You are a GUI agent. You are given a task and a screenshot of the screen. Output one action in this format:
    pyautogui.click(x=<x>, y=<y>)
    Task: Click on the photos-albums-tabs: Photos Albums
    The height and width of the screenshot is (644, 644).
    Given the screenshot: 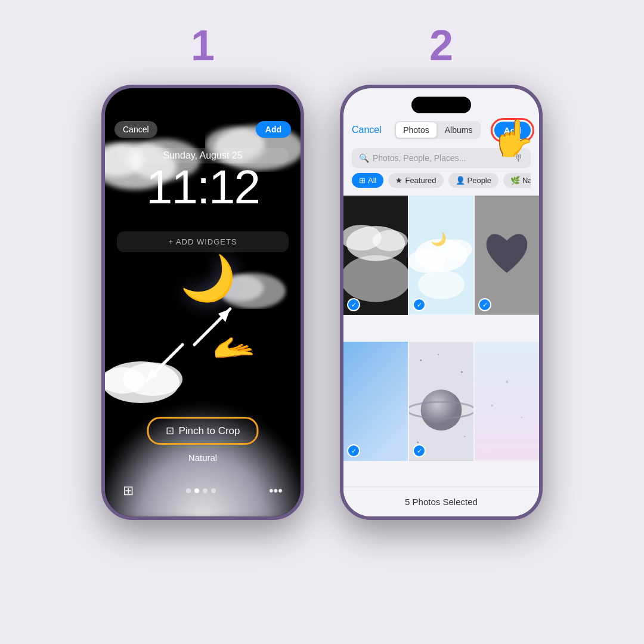 What is the action you would take?
    pyautogui.click(x=438, y=130)
    